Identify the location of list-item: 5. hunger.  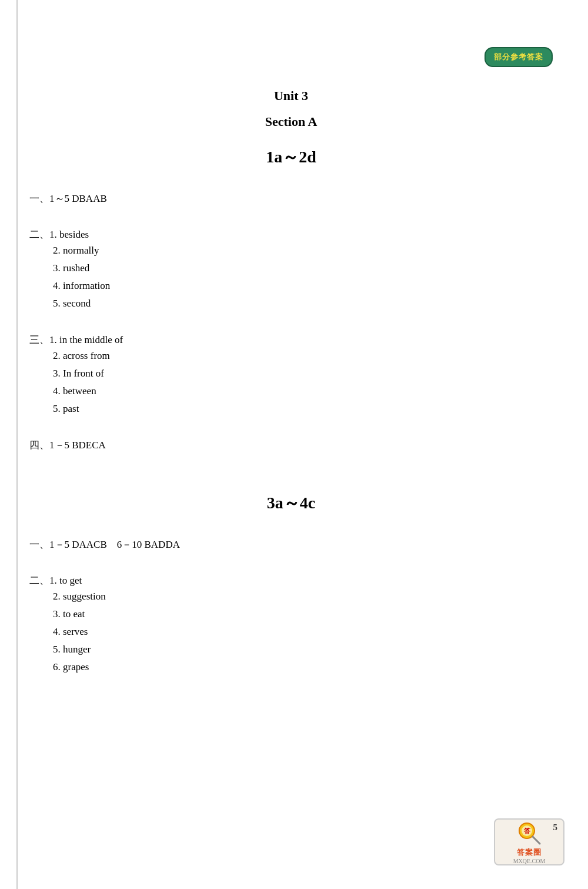
(303, 650).